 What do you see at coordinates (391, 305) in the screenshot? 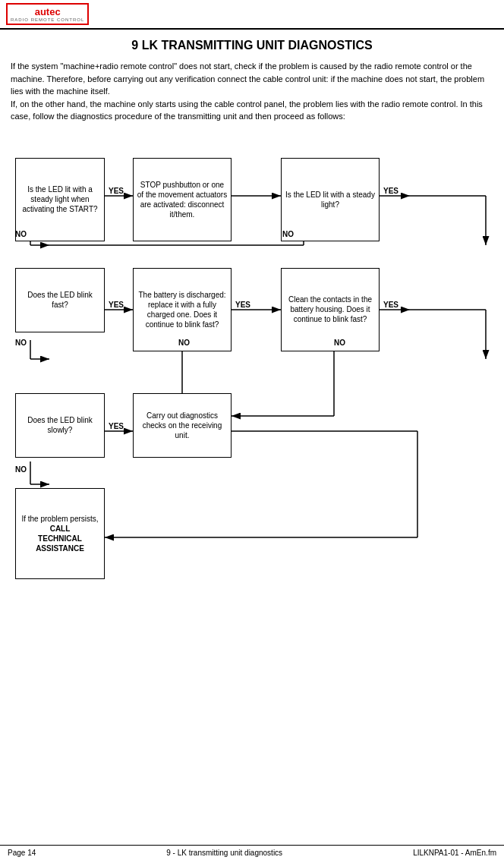
I see `label-yes-6: YES` at bounding box center [391, 305].